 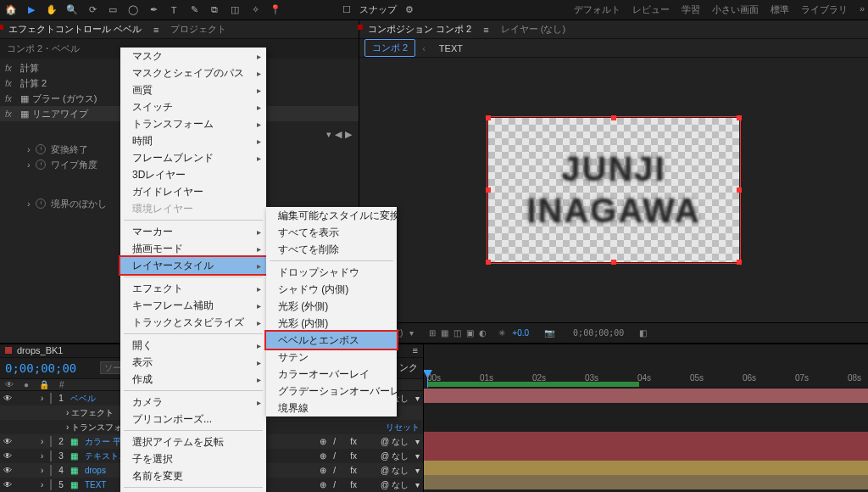 What do you see at coordinates (824, 10) in the screenshot?
I see `workspace-library: ライブラリ` at bounding box center [824, 10].